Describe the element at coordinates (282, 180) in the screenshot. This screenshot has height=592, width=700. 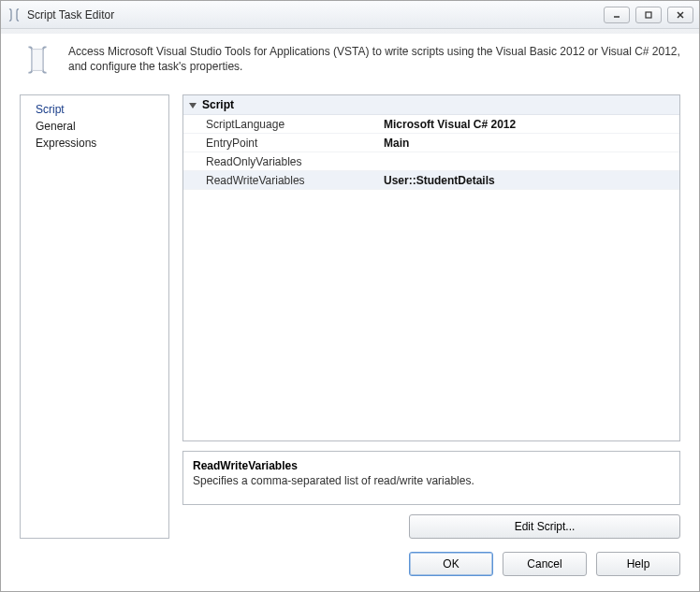
I see `grid-row-label: ReadWriteVariables` at that location.